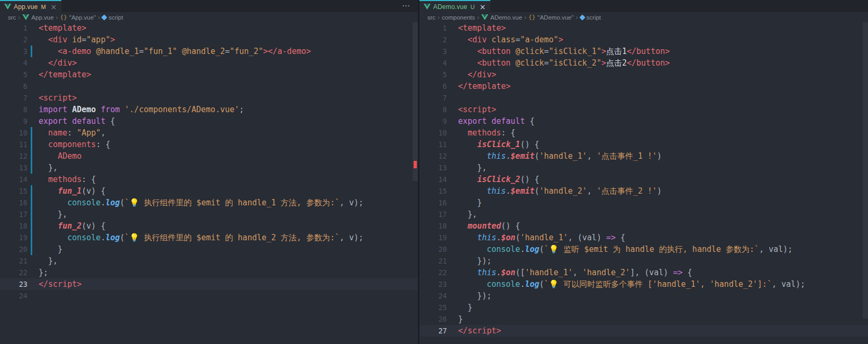 Image resolution: width=868 pixels, height=344 pixels. Describe the element at coordinates (209, 86) in the screenshot. I see `code-line-6: 6` at that location.